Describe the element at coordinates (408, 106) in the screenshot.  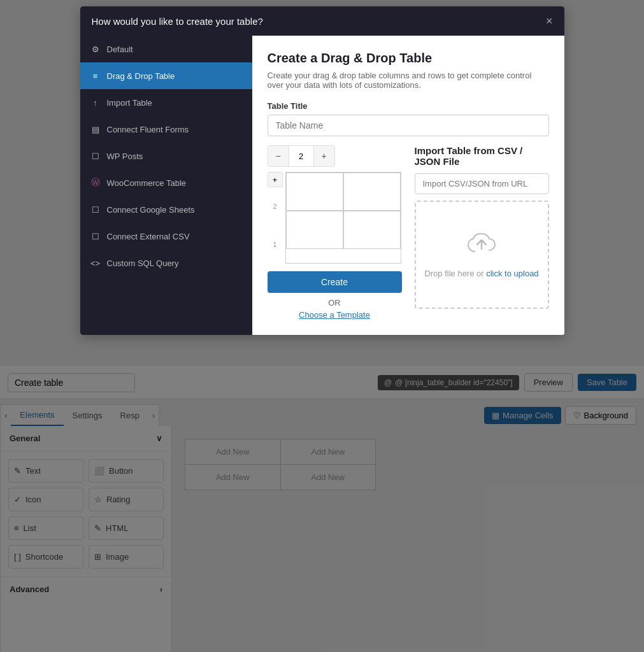
I see `table-title-label: Table Title` at that location.